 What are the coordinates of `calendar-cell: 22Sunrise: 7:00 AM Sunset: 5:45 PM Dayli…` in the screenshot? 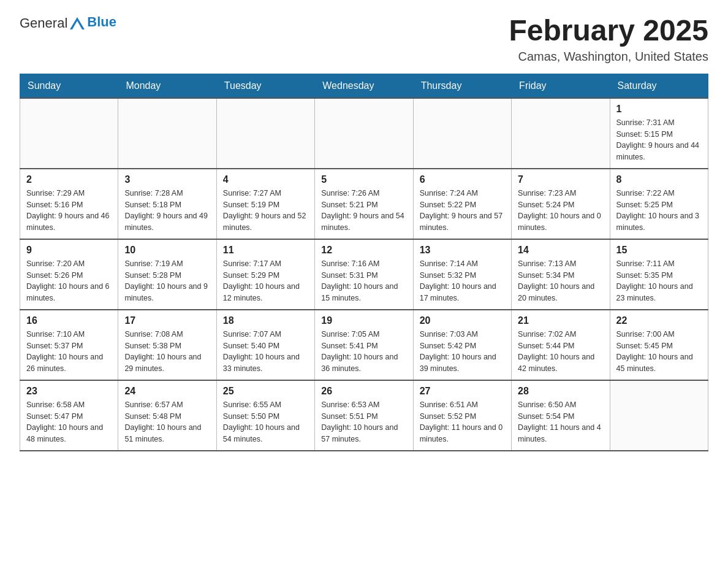 It's located at (659, 345).